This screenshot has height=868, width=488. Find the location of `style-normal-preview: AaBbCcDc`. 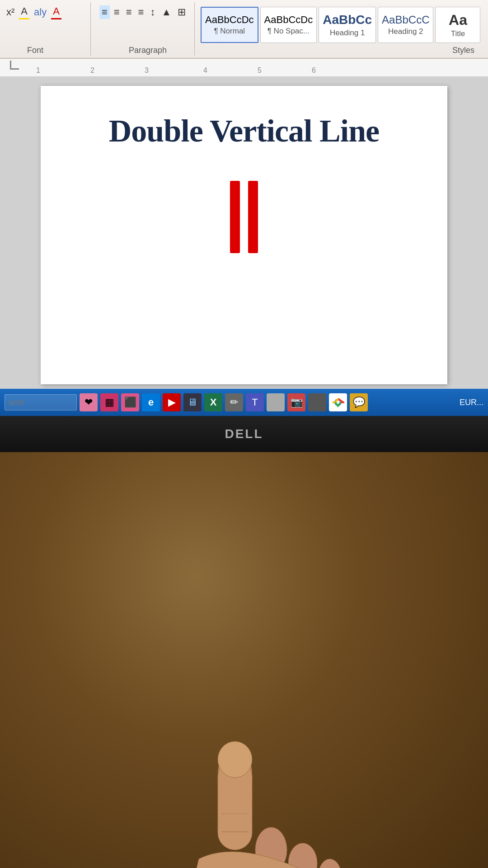

style-normal-preview: AaBbCcDc is located at coordinates (230, 20).